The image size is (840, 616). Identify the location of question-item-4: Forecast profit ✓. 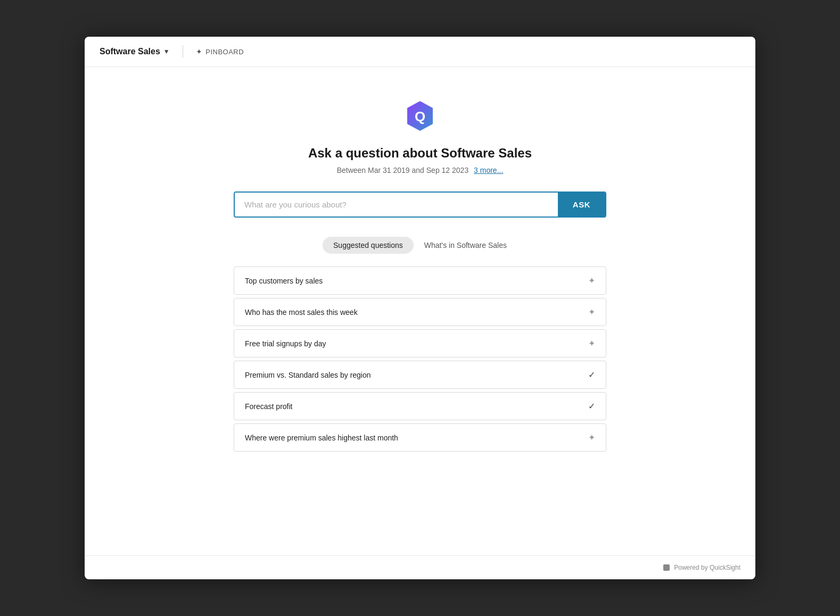
(420, 406).